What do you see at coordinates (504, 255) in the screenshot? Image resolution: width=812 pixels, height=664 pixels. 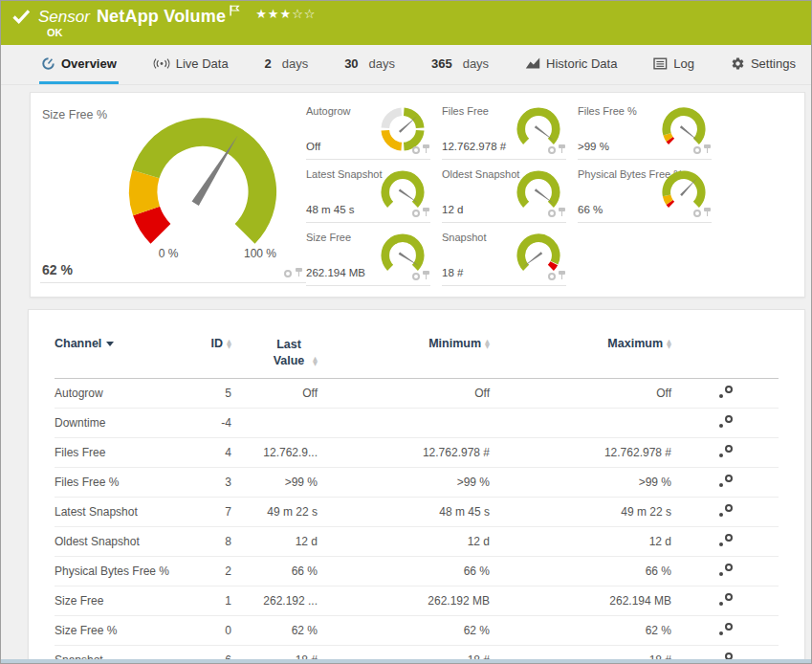 I see `gauge-tile-snapshot: Snapshot 18 #` at bounding box center [504, 255].